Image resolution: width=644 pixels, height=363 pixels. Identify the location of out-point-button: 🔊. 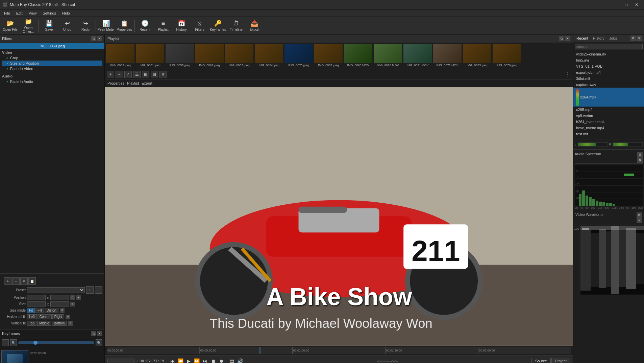
(240, 360).